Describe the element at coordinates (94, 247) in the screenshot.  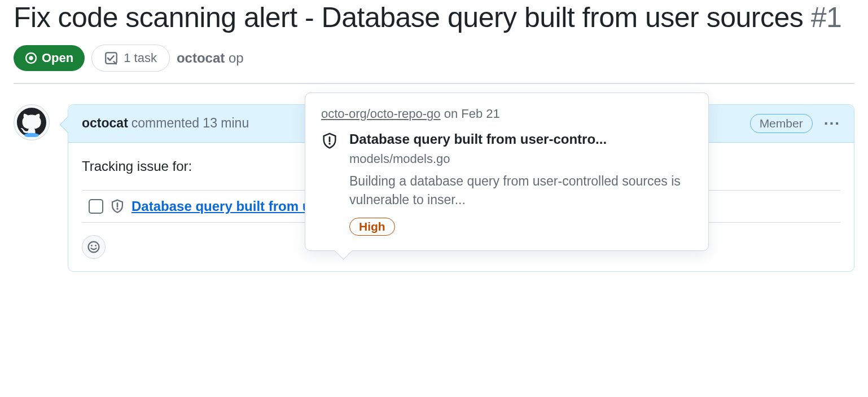
I see `smiley-icon` at that location.